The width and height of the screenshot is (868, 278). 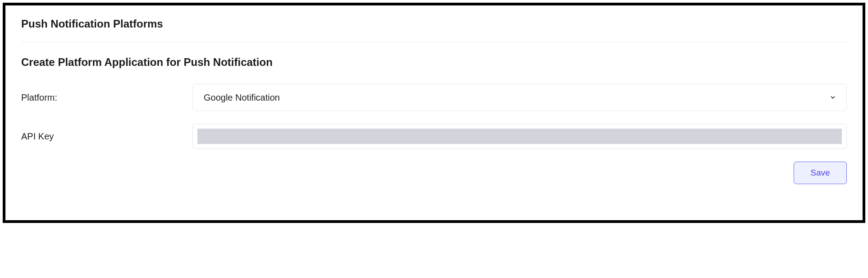 What do you see at coordinates (820, 173) in the screenshot?
I see `save-button: Save` at bounding box center [820, 173].